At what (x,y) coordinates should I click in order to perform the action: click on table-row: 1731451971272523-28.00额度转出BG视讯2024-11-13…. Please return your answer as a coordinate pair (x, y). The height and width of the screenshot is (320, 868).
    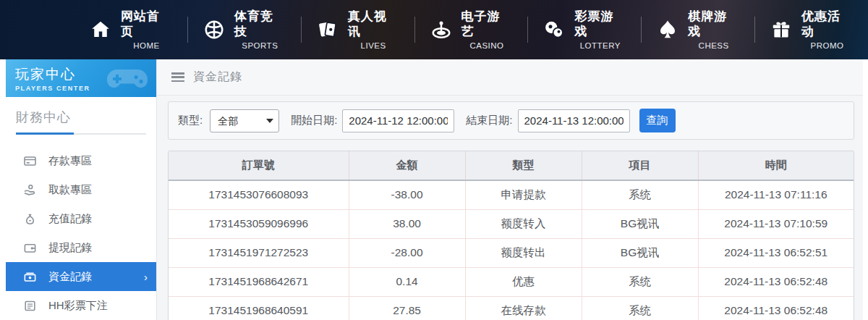
    Looking at the image, I should click on (511, 253).